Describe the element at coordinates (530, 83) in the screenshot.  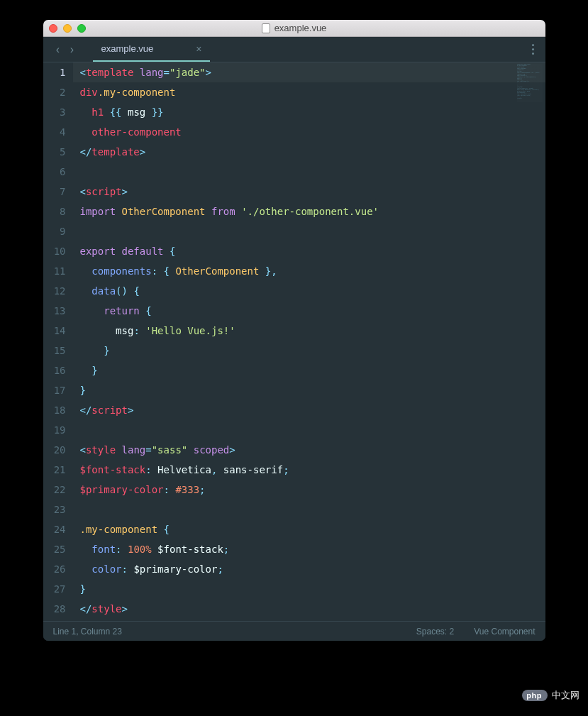
I see `minimap: <template lang="jade">div.my-component h…` at that location.